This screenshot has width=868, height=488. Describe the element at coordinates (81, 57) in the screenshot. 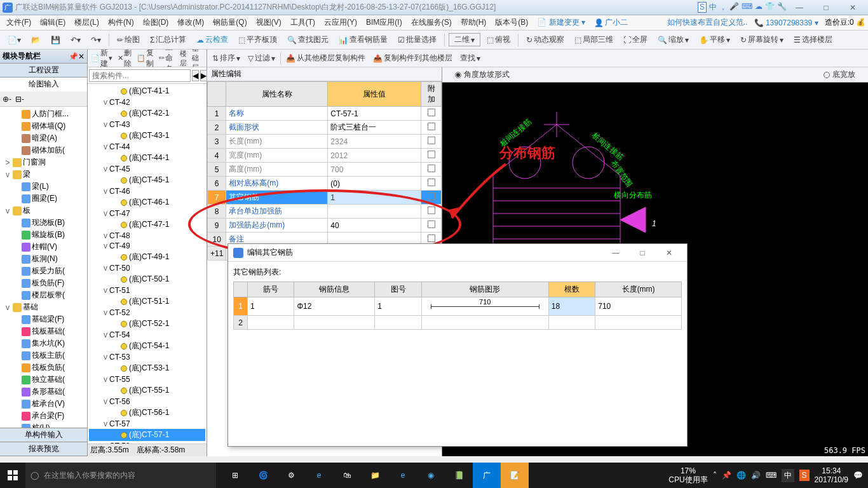

I see `nav-close-icon: ✕` at that location.